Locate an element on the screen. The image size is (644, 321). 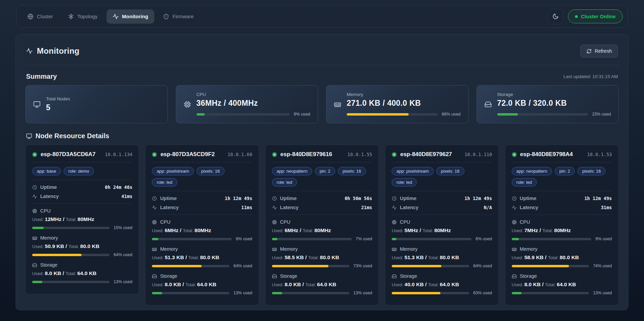
metric-usage-line: Used: 51.3 KB / Total: 80.0 KB is located at coordinates (442, 257).